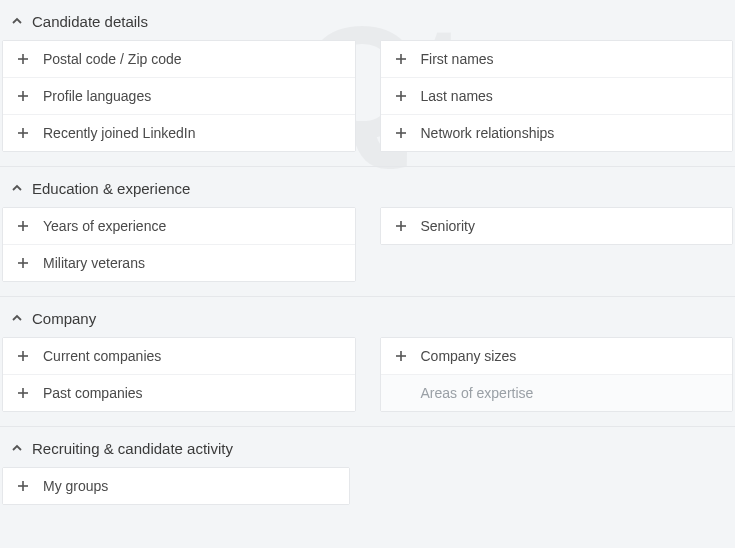 The height and width of the screenshot is (548, 735). Describe the element at coordinates (368, 447) in the screenshot. I see `section-header-recruiting-activity: Recruiting & candidate activity` at that location.